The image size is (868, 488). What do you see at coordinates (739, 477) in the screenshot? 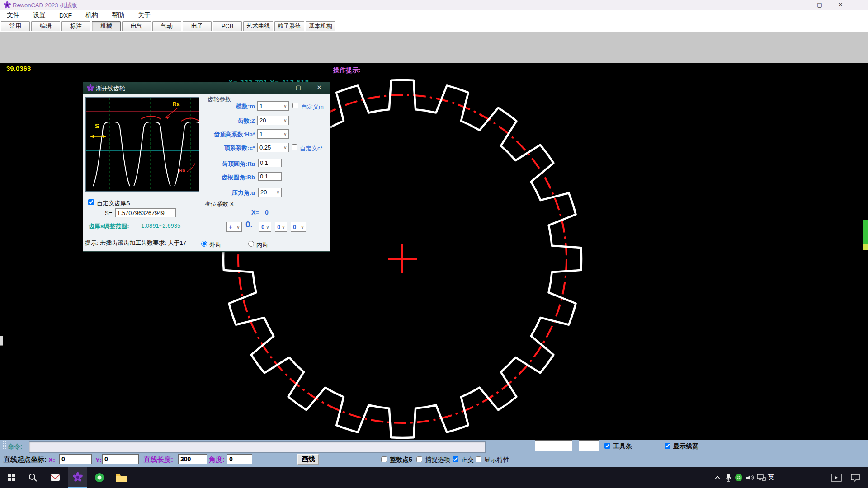
I see `tray-security-app` at bounding box center [739, 477].